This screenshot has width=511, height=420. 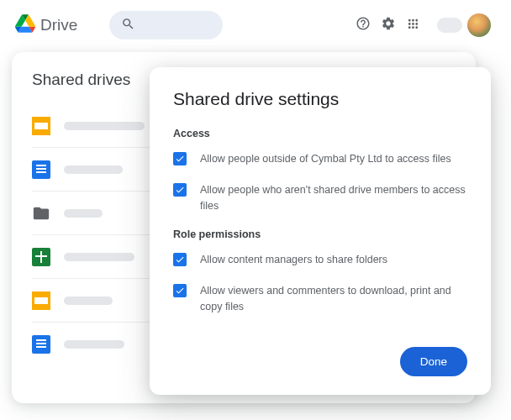 What do you see at coordinates (320, 99) in the screenshot?
I see `dialog-title: Shared drive settings` at bounding box center [320, 99].